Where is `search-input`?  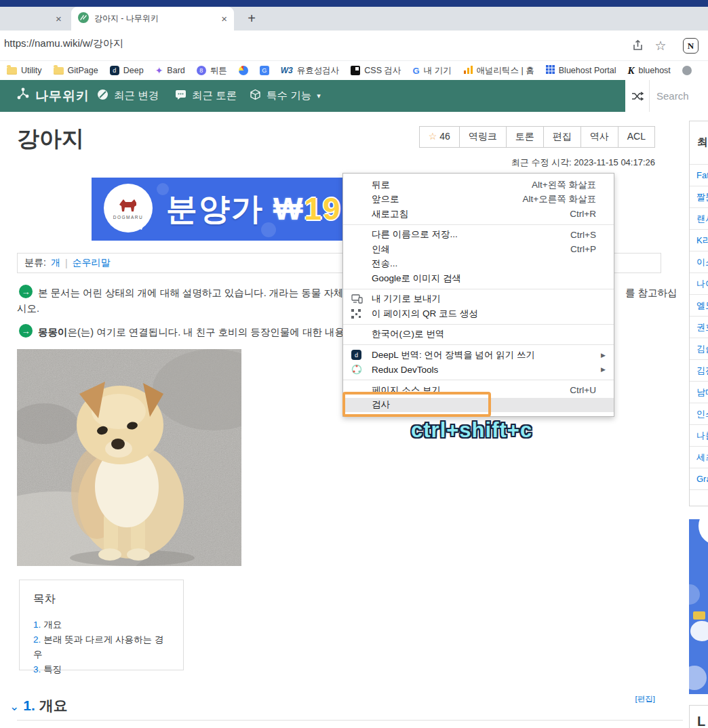
search-input is located at coordinates (676, 96).